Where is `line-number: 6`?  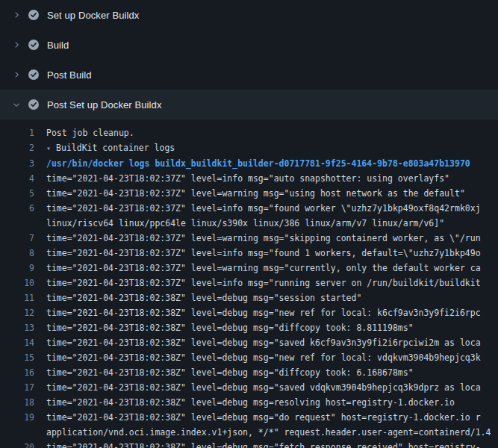 line-number: 6 is located at coordinates (17, 208).